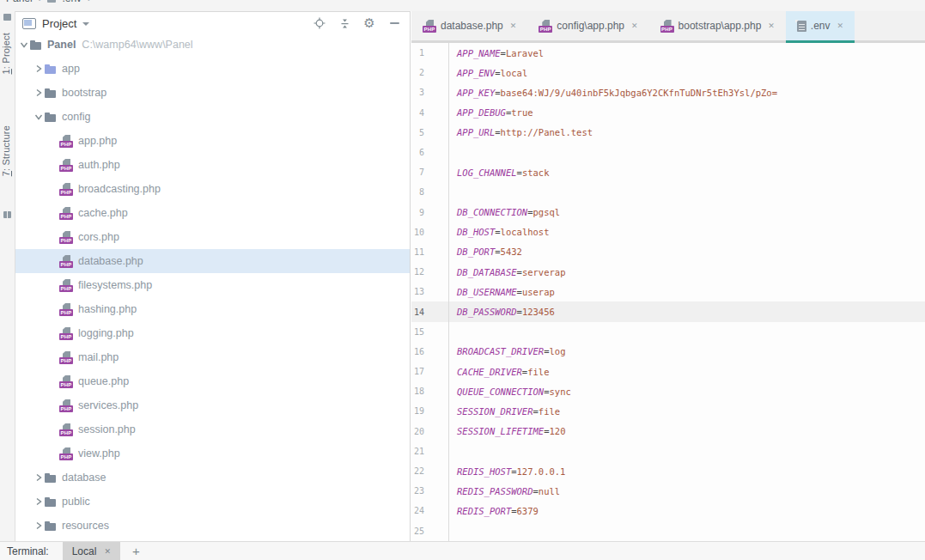 The image size is (925, 560). Describe the element at coordinates (84, 551) in the screenshot. I see `terminal-tab-label: Local` at that location.